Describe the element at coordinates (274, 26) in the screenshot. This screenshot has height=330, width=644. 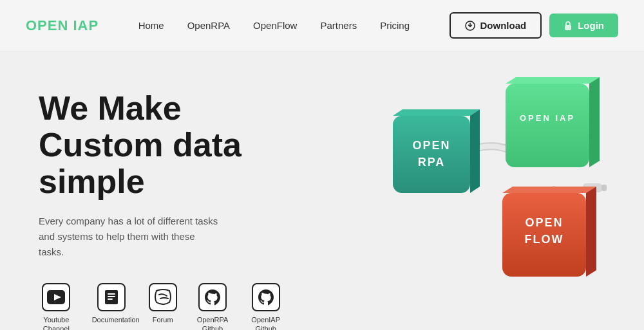
I see `main-nav: Home OpenRPA OpenFlow Partners Pricing` at that location.